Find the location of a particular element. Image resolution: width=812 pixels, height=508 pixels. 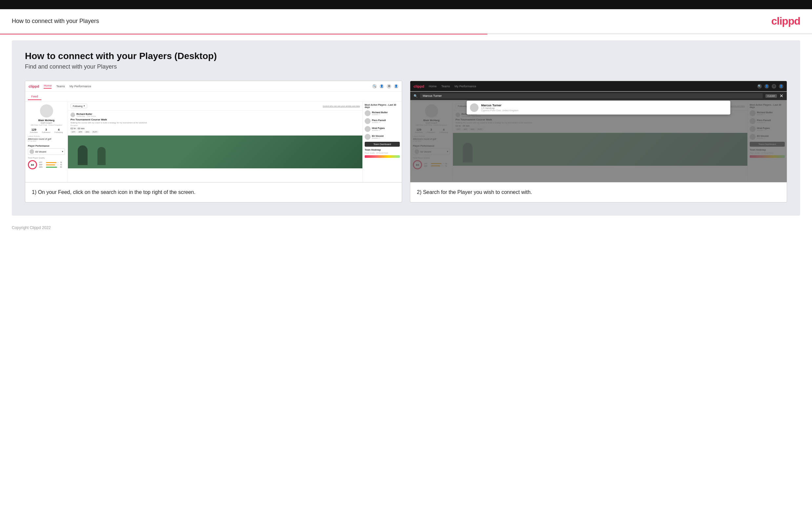

right-panel-1: Most Active Players - Last 30 days Richa… is located at coordinates (382, 142).